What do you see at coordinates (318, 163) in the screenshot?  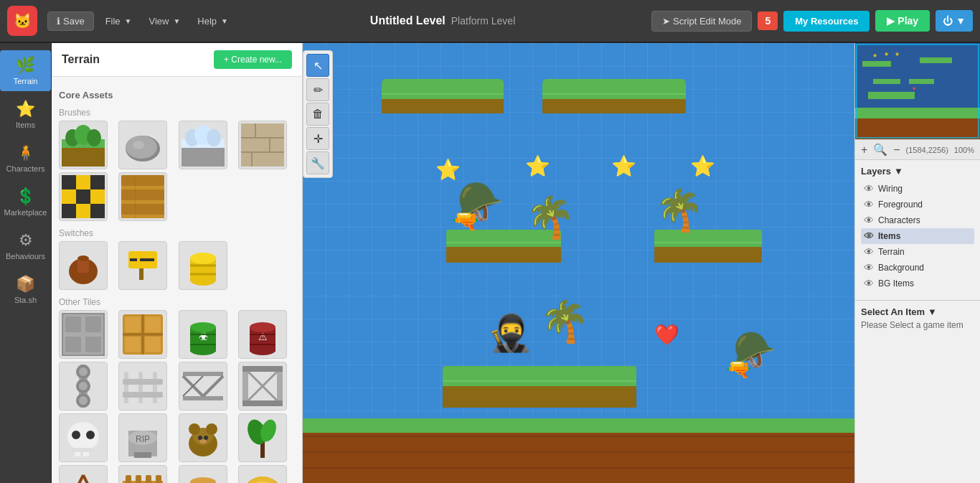 I see `settings-tool: 🔧` at bounding box center [318, 163].